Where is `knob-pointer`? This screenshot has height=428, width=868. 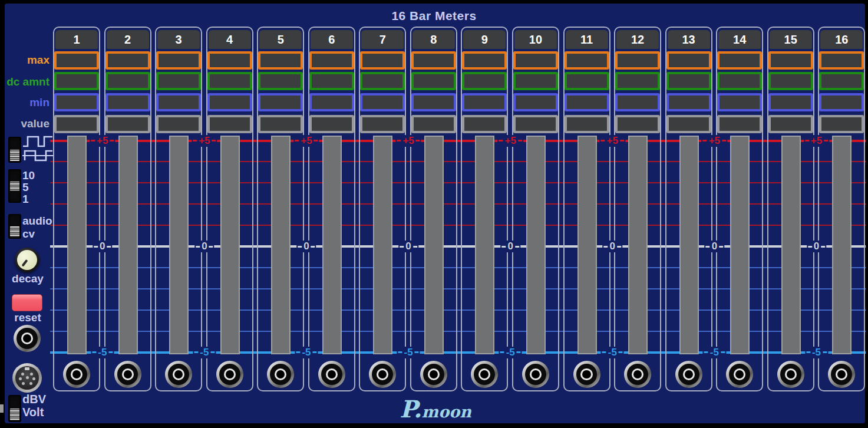
knob-pointer is located at coordinates (25, 263).